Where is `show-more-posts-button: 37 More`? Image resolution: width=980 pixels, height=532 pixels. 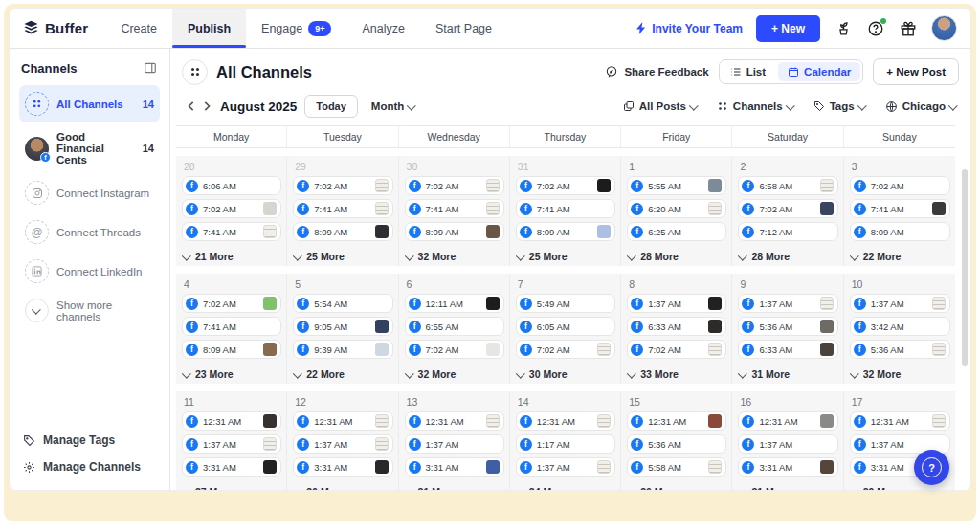 show-more-posts-button: 37 More is located at coordinates (232, 487).